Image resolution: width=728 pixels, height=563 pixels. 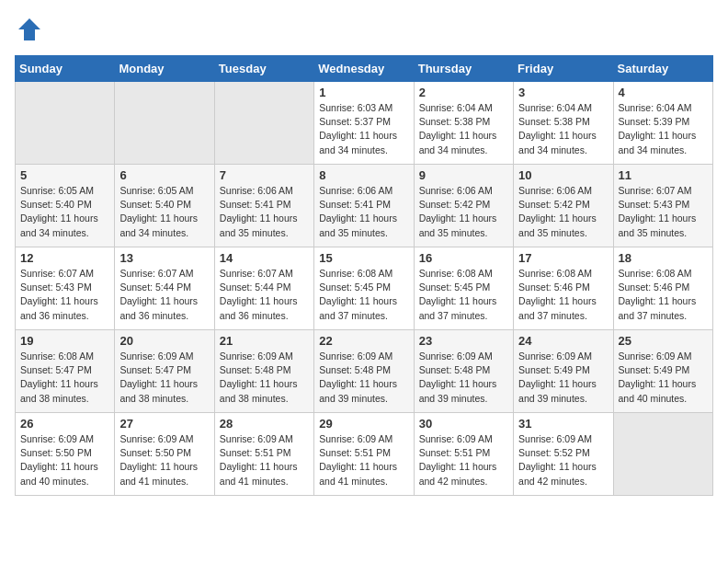 I want to click on day-info: Sunrise: 6:08 AMSunset: 5:47 PMDaylight:…, so click(x=64, y=377).